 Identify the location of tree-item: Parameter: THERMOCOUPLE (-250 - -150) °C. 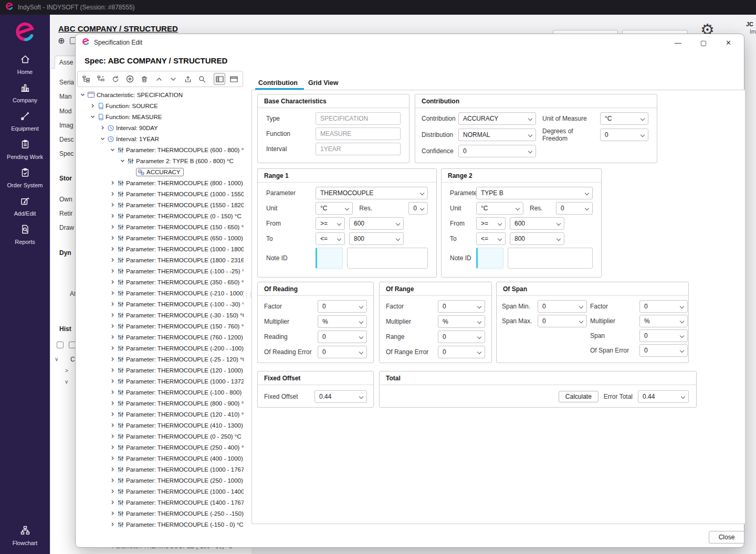
(161, 513).